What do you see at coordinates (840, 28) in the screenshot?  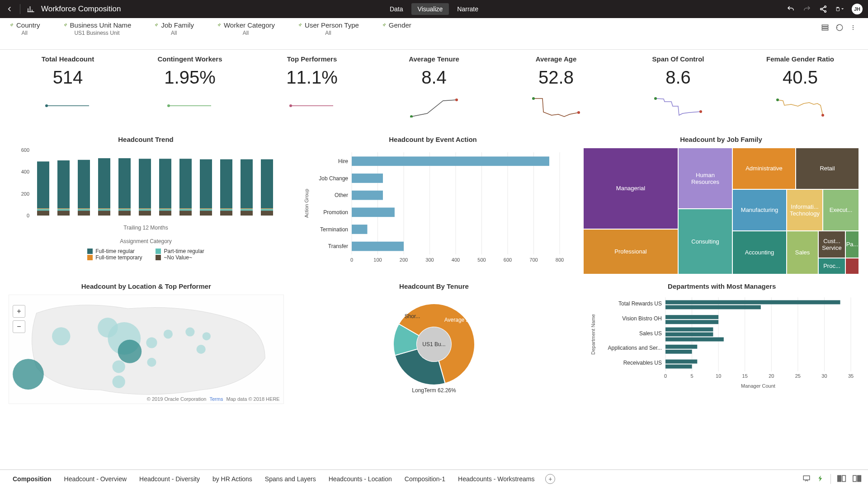 I see `filter-history-icon` at bounding box center [840, 28].